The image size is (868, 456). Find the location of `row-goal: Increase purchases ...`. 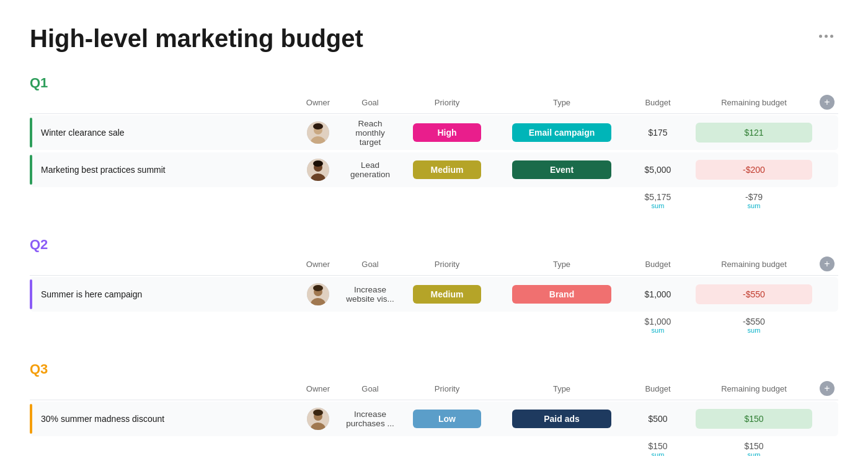

row-goal: Increase purchases ... is located at coordinates (370, 419).